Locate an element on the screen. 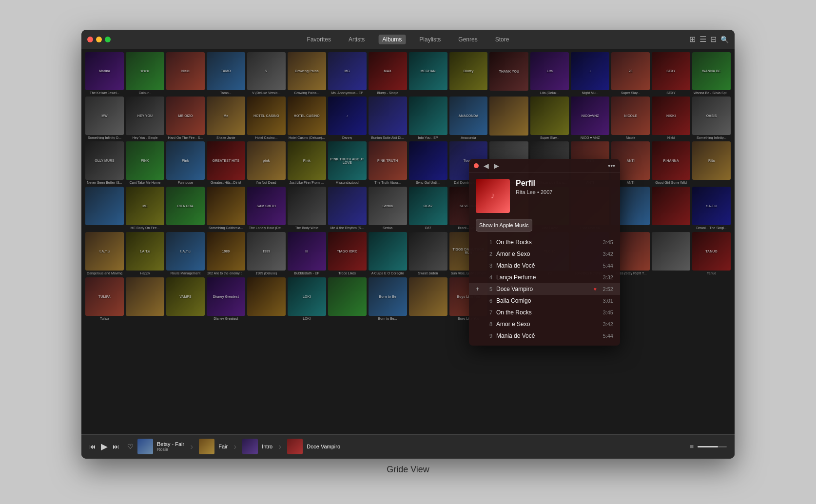  album-item: ANACONDAAnaconda is located at coordinates (469, 118).